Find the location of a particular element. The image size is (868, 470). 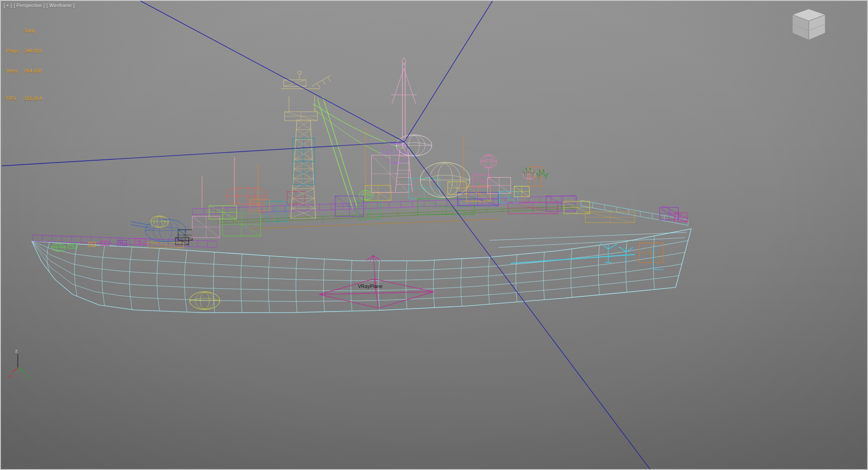

polys-value: 246.818 is located at coordinates (33, 51).